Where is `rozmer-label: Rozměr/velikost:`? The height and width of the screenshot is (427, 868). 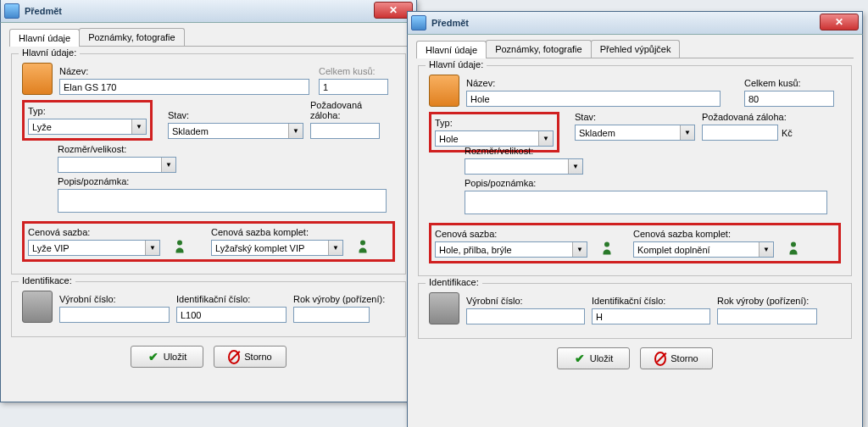
rozmer-label: Rozměr/velikost: is located at coordinates (524, 151).